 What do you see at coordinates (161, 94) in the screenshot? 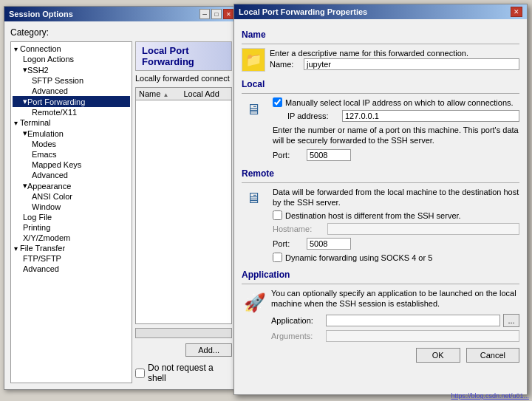
I see `col-name: Name ▲` at bounding box center [161, 94].